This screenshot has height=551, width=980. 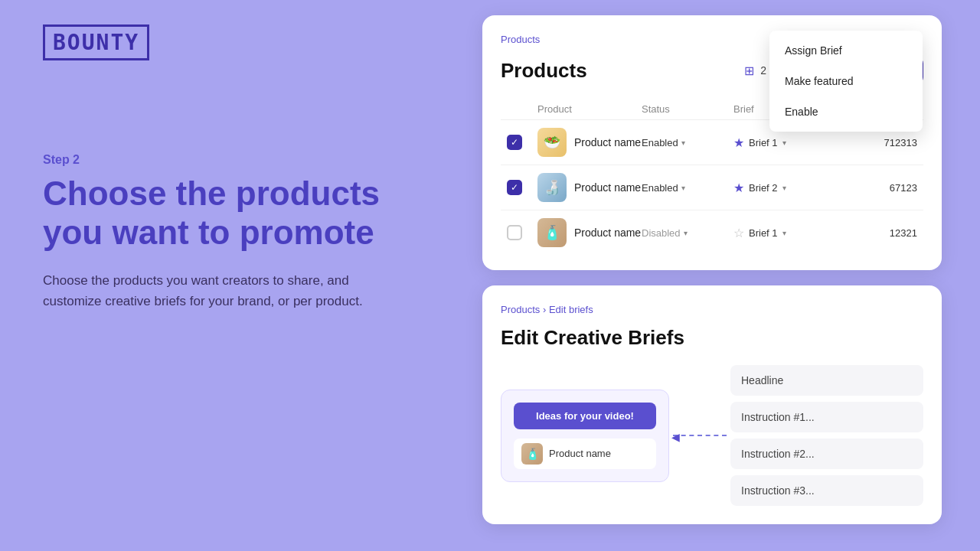 I want to click on briefs-title: Edit Creative Briefs, so click(x=712, y=338).